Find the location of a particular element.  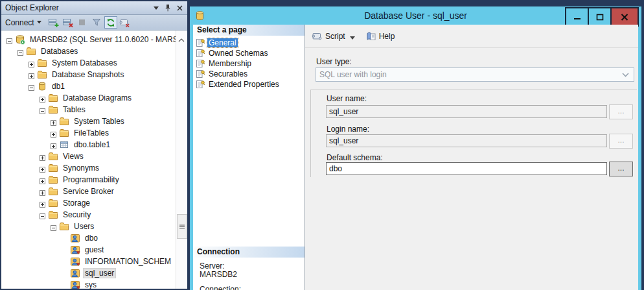

server-value: MARSDB2 is located at coordinates (252, 275).